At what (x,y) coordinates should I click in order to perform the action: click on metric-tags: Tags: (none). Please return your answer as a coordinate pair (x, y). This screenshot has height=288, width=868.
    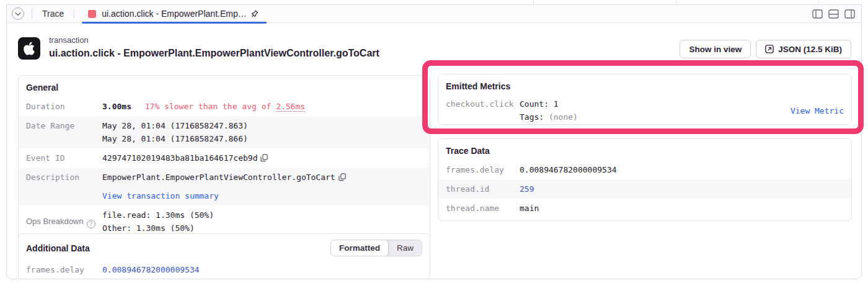
    Looking at the image, I should click on (549, 117).